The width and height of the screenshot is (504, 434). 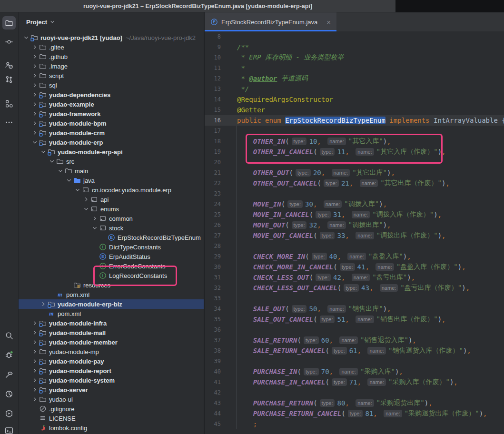 What do you see at coordinates (111, 123) in the screenshot?
I see `tree-item-yudao-module-bpm: yudao-module-bpm` at bounding box center [111, 123].